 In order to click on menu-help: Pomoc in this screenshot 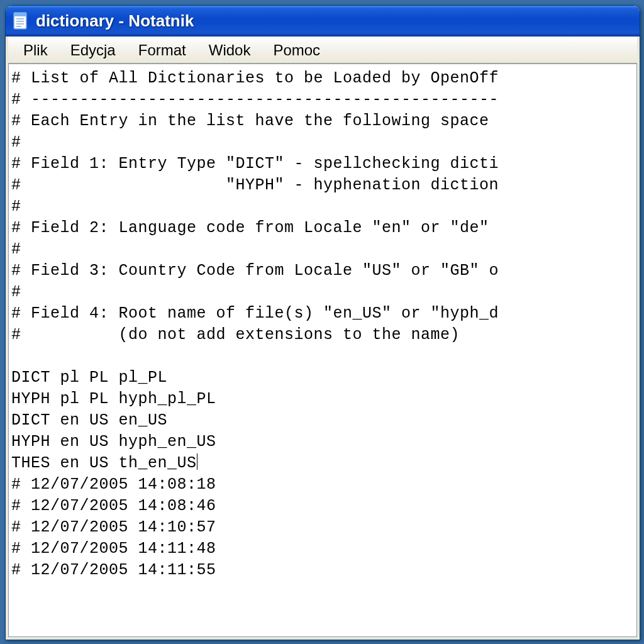, I will do `click(297, 50)`.